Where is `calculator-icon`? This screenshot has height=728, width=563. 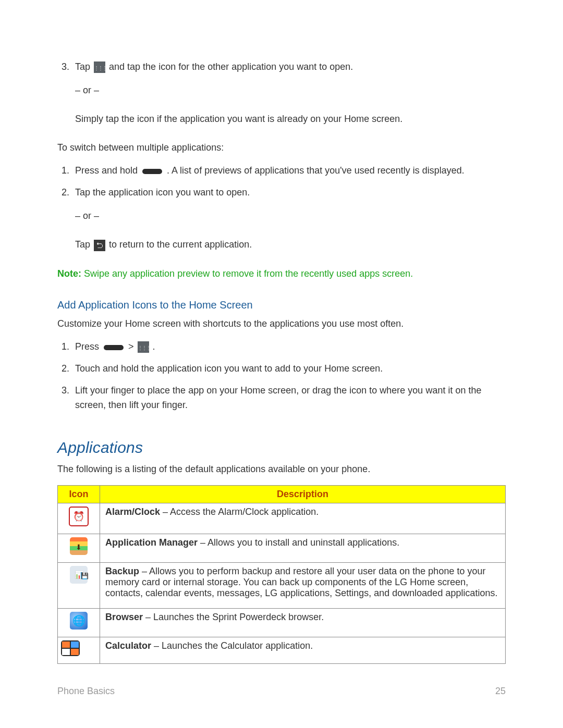
calculator-icon is located at coordinates (70, 648).